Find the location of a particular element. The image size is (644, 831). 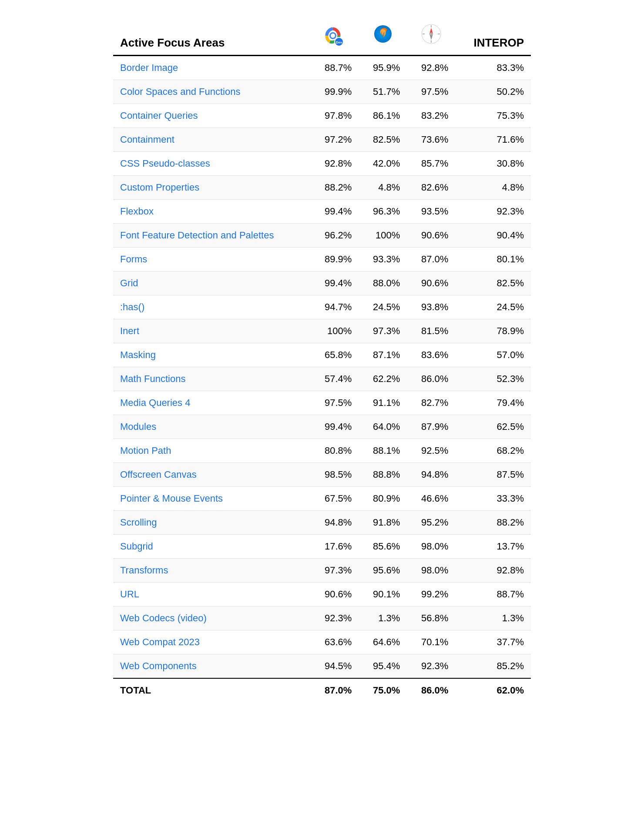

total-row: TOTAL 87.0% 75.0% 86.0% 62.0% is located at coordinates (322, 690).